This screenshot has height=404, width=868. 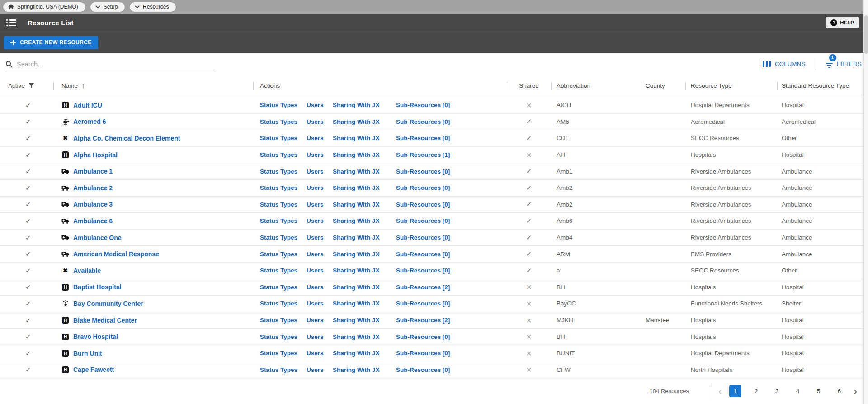 I want to click on resource-name-link: Adult ICU, so click(x=88, y=105).